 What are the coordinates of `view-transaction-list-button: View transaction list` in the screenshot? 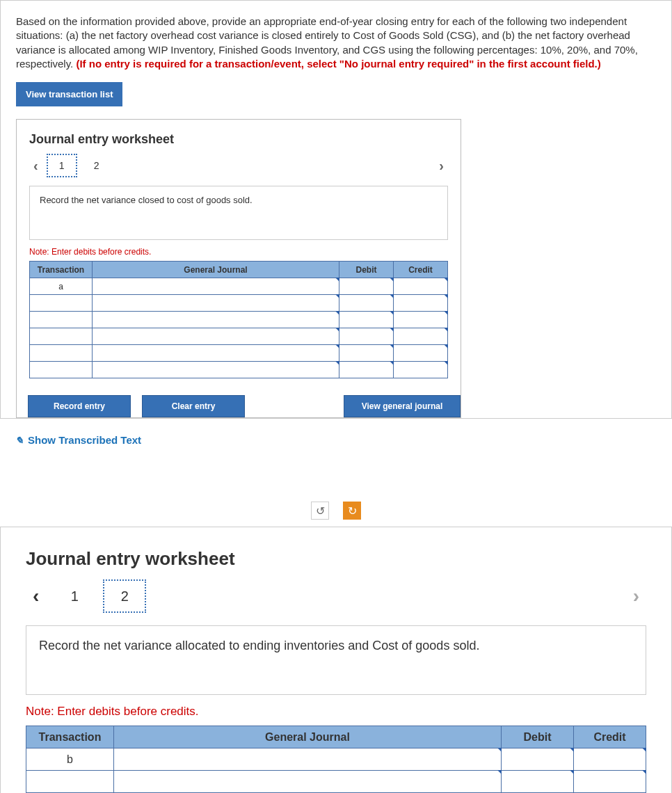 It's located at (70, 95).